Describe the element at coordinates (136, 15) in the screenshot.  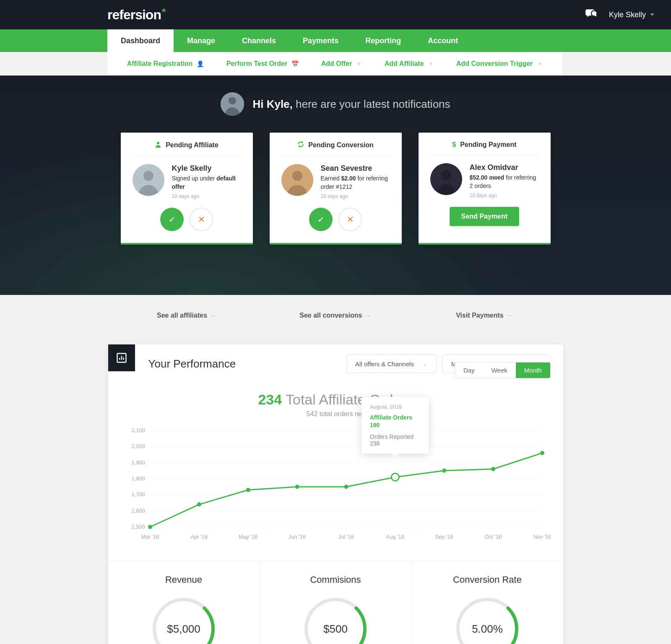
I see `logo: refersion *` at that location.